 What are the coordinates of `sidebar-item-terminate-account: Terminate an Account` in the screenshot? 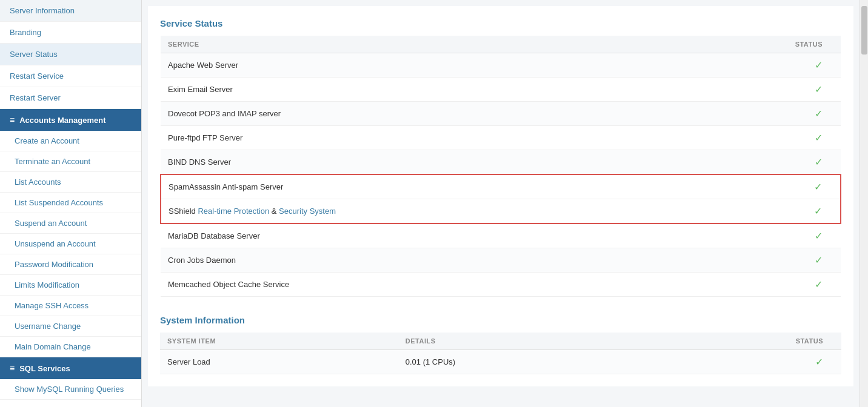 It's located at (70, 162).